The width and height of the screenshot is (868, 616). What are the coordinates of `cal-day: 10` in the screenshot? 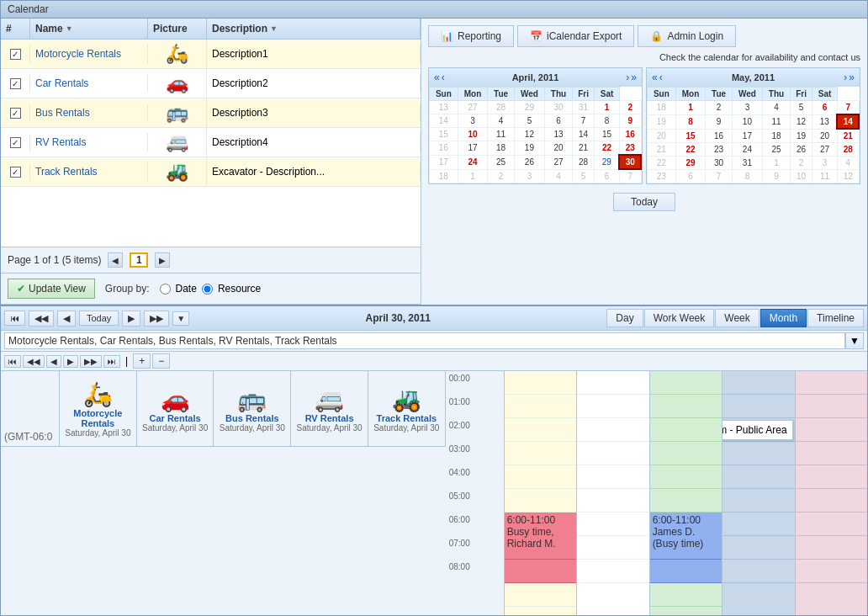 It's located at (473, 135).